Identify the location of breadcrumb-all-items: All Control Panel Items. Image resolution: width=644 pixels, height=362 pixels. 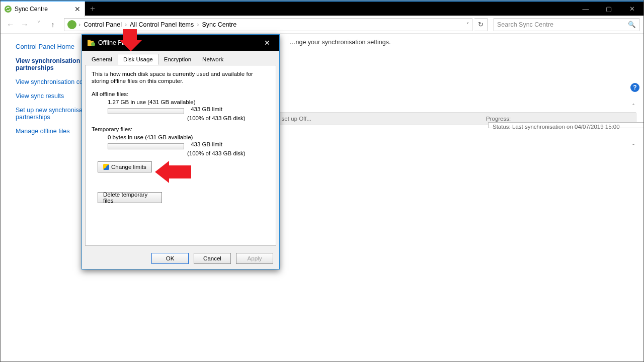
(162, 25).